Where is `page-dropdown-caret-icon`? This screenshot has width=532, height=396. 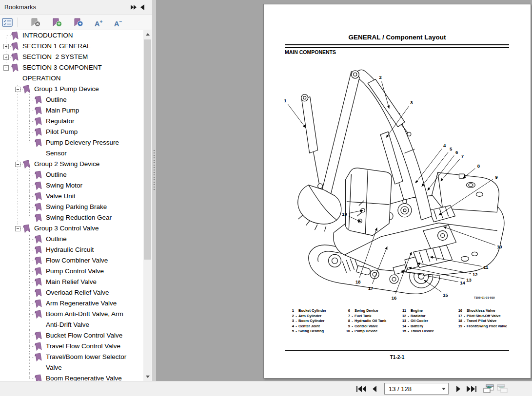
page-dropdown-caret-icon is located at coordinates (444, 389).